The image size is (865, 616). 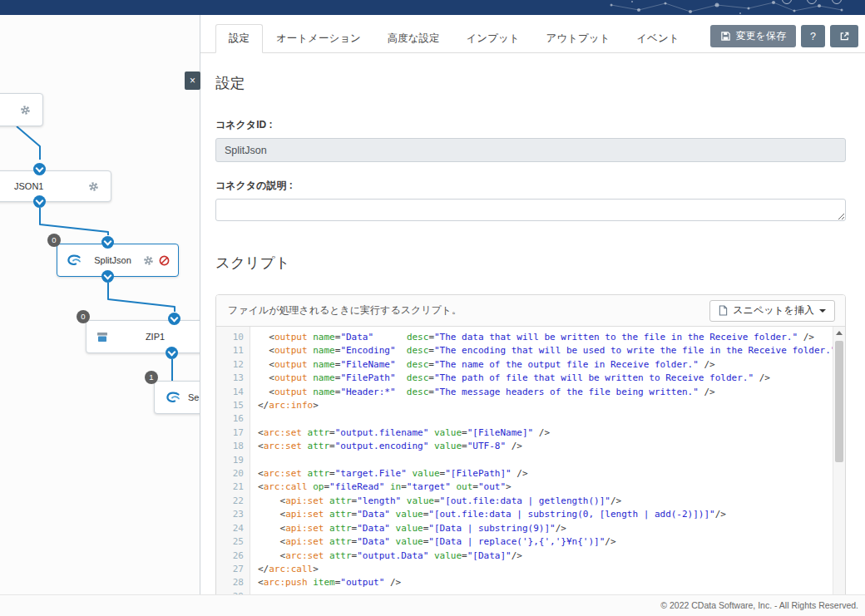 What do you see at coordinates (531, 83) in the screenshot?
I see `settings-section-heading: 設定` at bounding box center [531, 83].